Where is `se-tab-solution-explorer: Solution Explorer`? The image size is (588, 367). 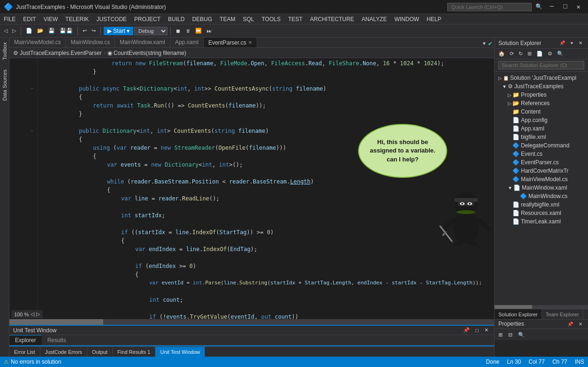
se-tab-solution-explorer: Solution Explorer is located at coordinates (518, 314).